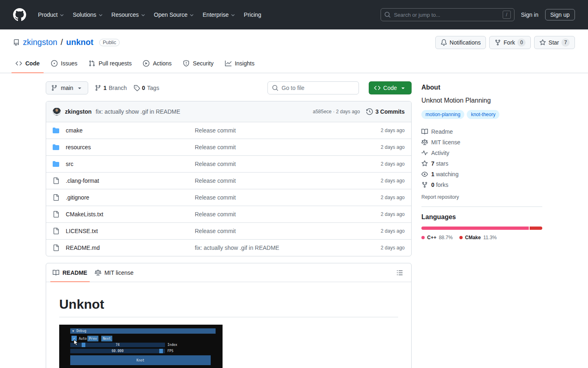 The width and height of the screenshot is (588, 368). What do you see at coordinates (229, 181) in the screenshot?
I see `table-row: .clang-format Release commit 2 days ago` at bounding box center [229, 181].